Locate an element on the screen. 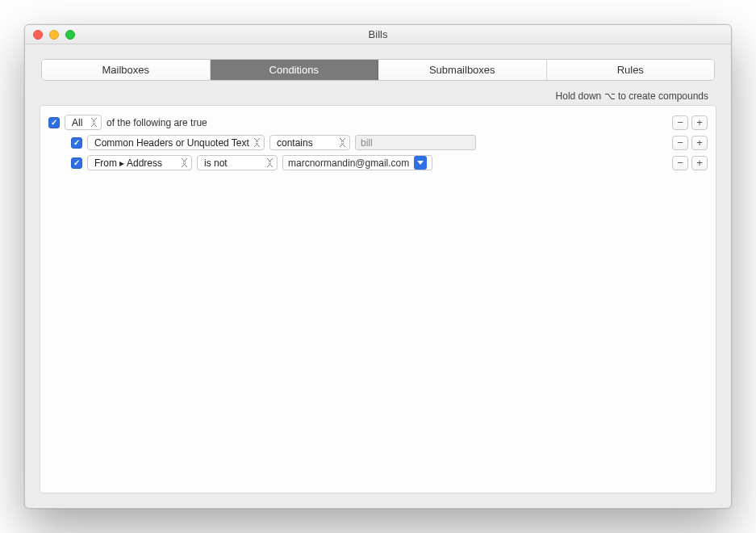  tab-submailboxes: Submailboxes is located at coordinates (463, 69).